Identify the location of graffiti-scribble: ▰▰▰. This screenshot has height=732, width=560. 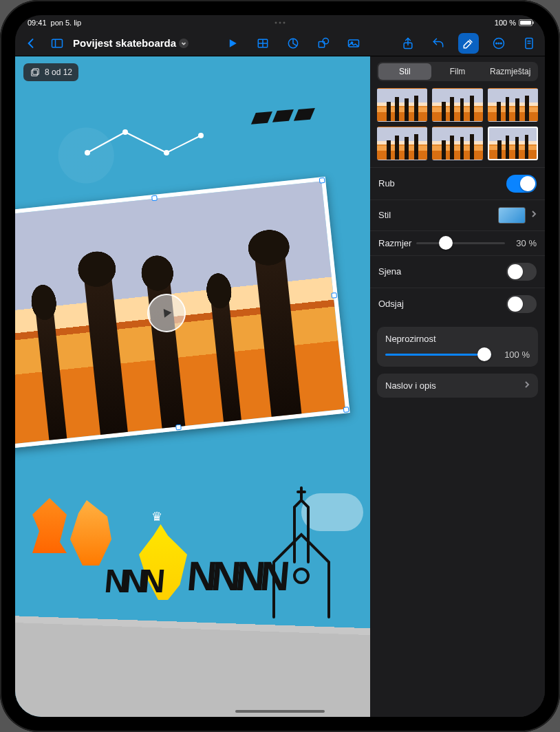
(283, 114).